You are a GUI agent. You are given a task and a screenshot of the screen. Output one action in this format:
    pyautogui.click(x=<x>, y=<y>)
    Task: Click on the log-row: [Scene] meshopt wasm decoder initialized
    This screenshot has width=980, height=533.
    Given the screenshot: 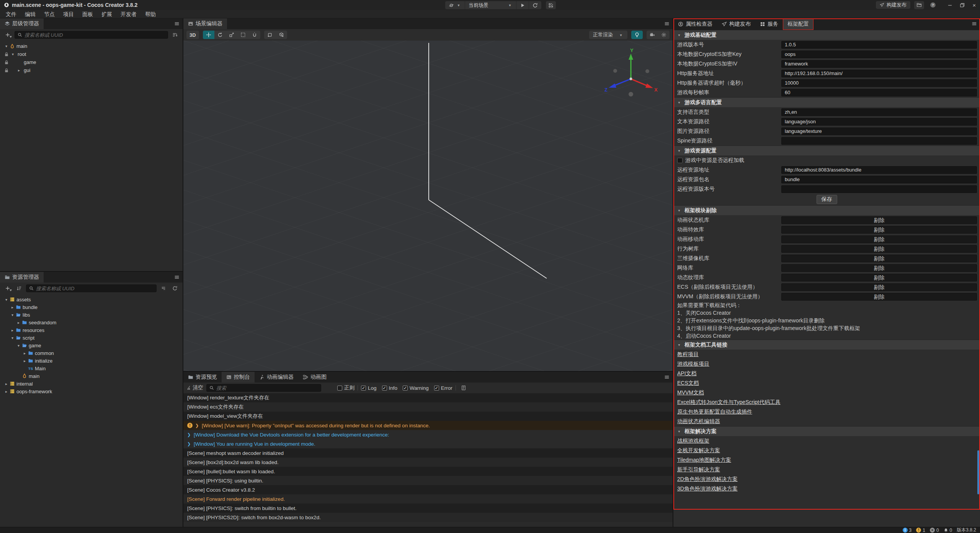 What is the action you would take?
    pyautogui.click(x=428, y=453)
    